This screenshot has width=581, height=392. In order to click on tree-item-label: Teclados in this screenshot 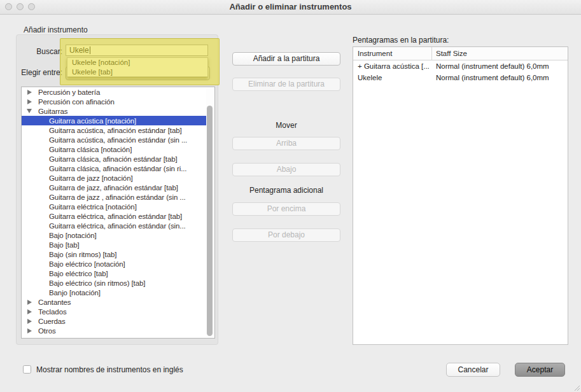, I will do `click(52, 312)`.